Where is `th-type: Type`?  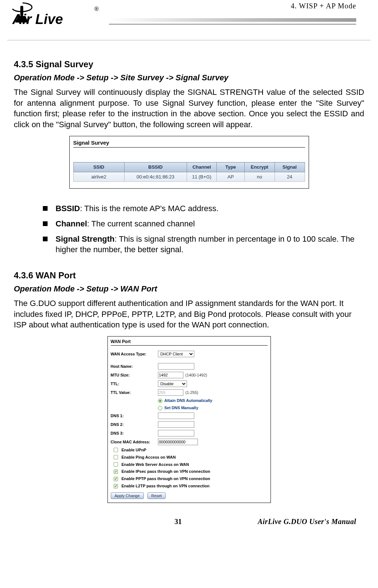 th-type: Type is located at coordinates (231, 167).